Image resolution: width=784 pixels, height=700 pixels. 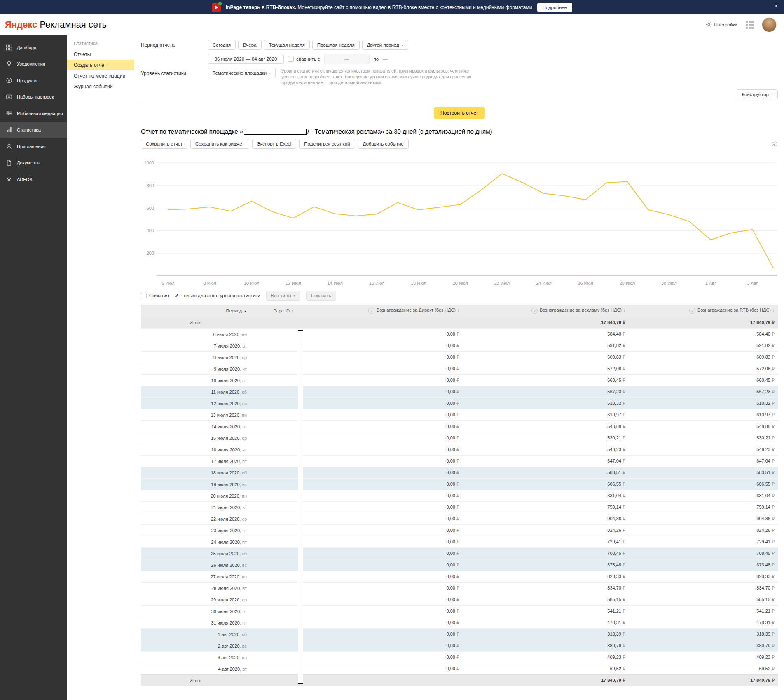 What do you see at coordinates (459, 611) in the screenshot?
I see `table-row: 30 июля 2020, чт 0,00 ₽ 541,21 ₽ 541,21 …` at bounding box center [459, 611].